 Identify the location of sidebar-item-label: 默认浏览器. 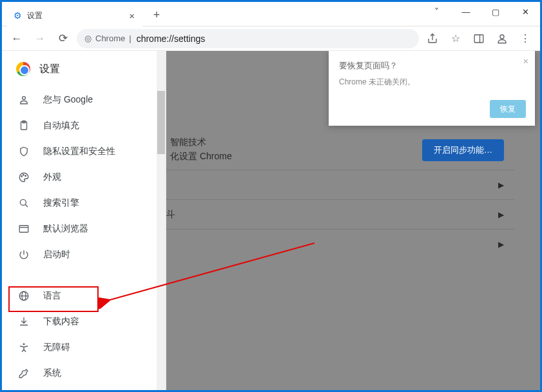
(66, 229).